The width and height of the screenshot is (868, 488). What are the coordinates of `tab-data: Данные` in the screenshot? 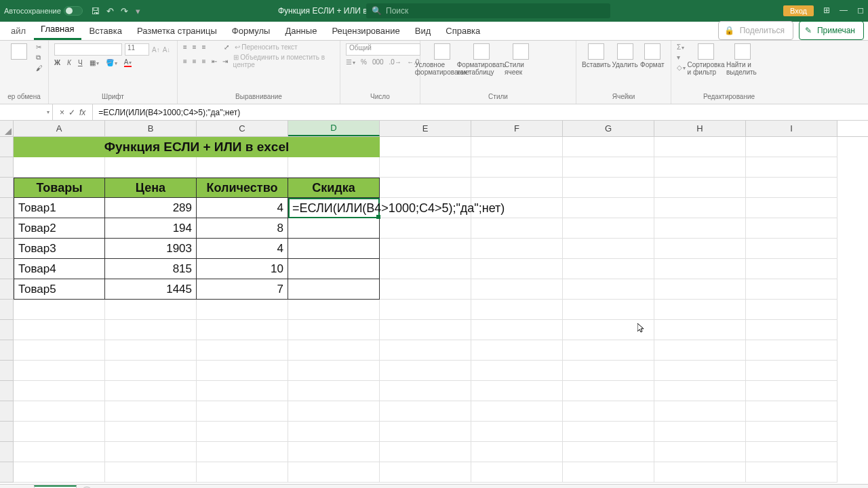 It's located at (301, 31).